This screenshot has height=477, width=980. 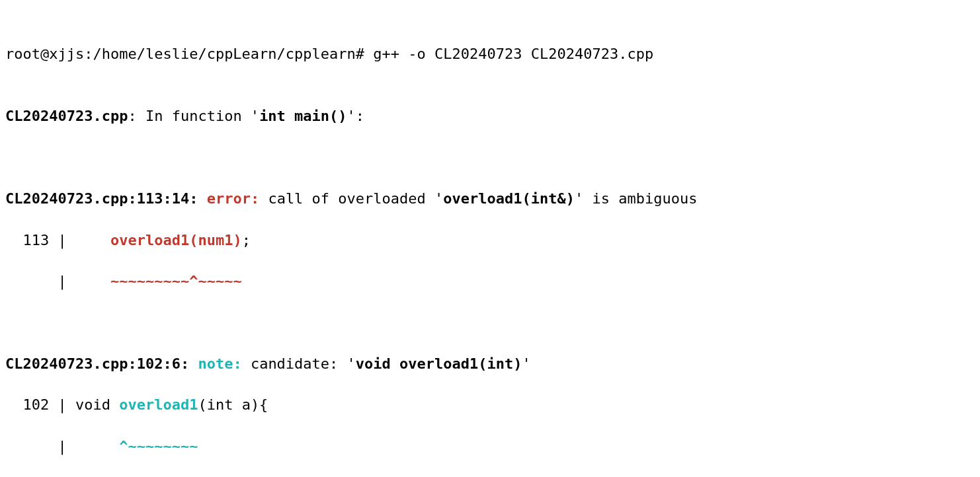 What do you see at coordinates (303, 116) in the screenshot?
I see `function-signature: int main()` at bounding box center [303, 116].